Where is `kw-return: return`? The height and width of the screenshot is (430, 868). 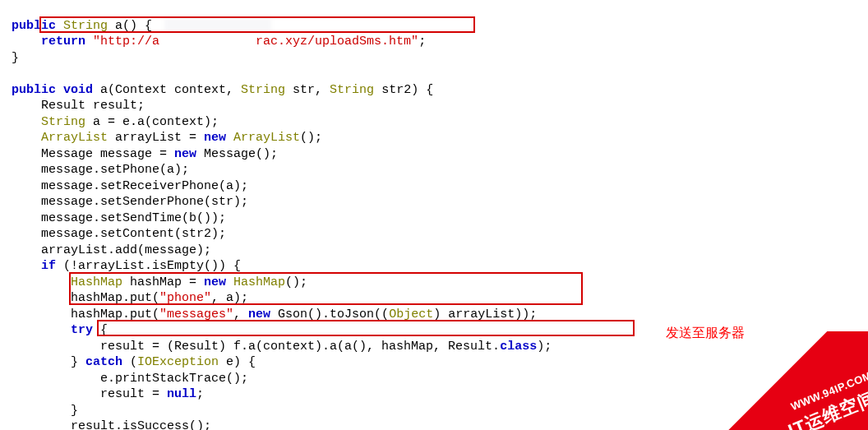
kw-return: return is located at coordinates (63, 41).